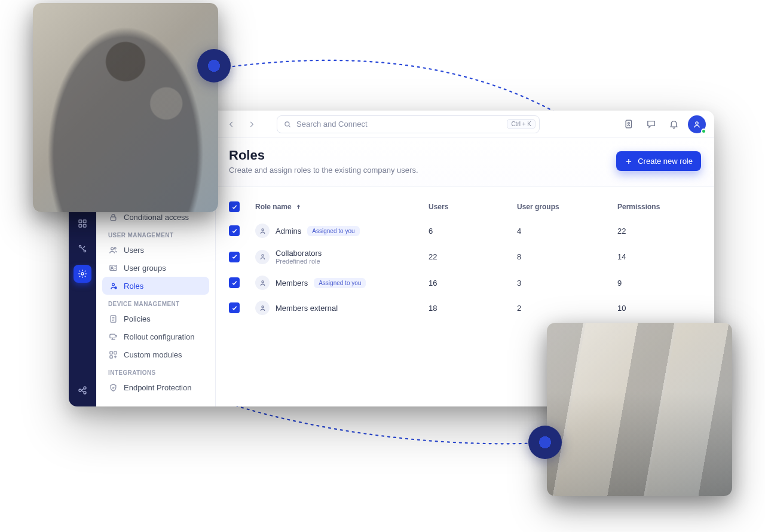 The image size is (765, 532). Describe the element at coordinates (159, 337) in the screenshot. I see `sidebar-item-label: Rollout configuration` at that location.